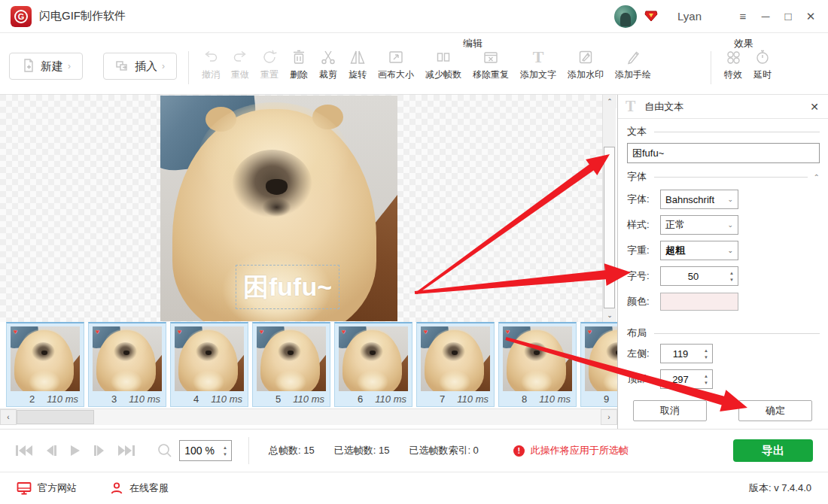 This screenshot has width=828, height=504. Describe the element at coordinates (743, 17) in the screenshot. I see `menu-button: ≡` at that location.